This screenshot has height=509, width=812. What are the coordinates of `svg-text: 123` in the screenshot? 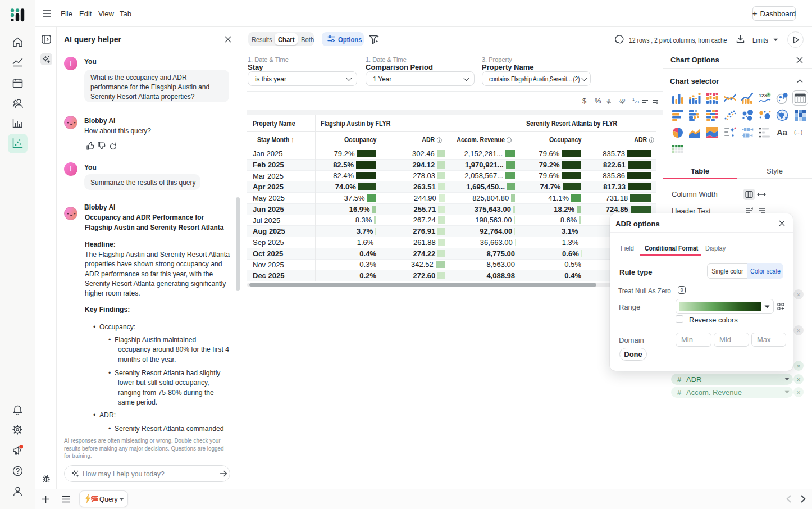 It's located at (763, 96).